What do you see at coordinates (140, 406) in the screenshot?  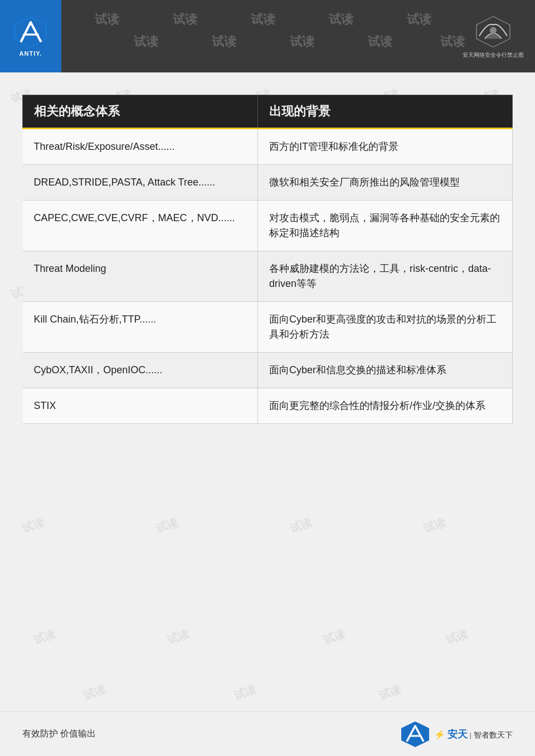 I see `table-cell-col1: STIX` at bounding box center [140, 406].